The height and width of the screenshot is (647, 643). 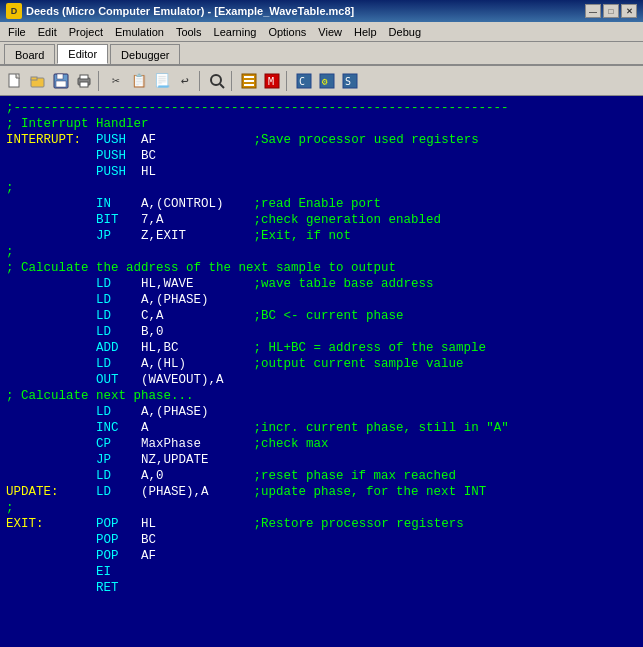 I want to click on menu-project: Project, so click(x=86, y=32).